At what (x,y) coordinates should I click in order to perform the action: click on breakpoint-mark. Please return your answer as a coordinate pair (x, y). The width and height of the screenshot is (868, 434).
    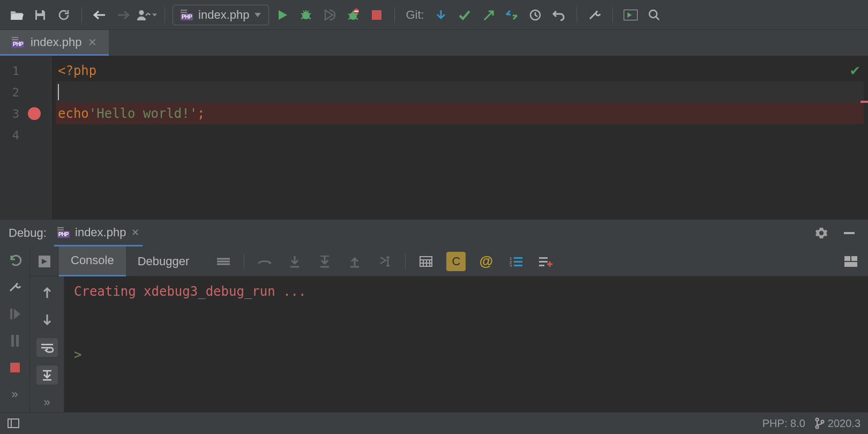
    Looking at the image, I should click on (864, 102).